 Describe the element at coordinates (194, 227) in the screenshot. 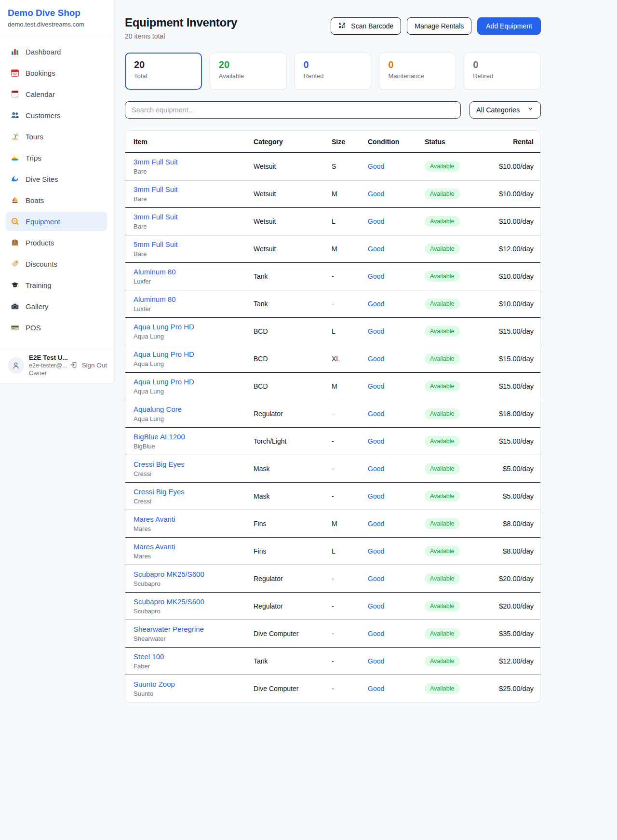

I see `item-brand: Bare` at that location.